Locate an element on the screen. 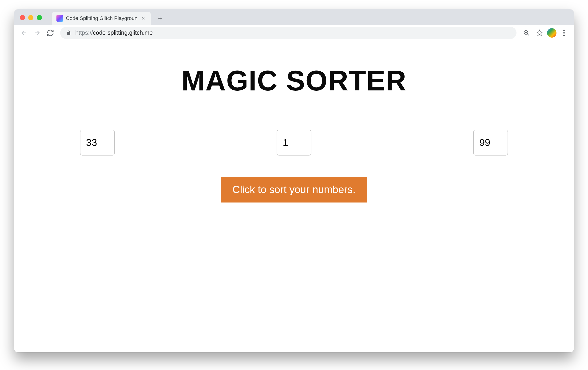 This screenshot has height=370, width=588. tab-favicon is located at coordinates (60, 19).